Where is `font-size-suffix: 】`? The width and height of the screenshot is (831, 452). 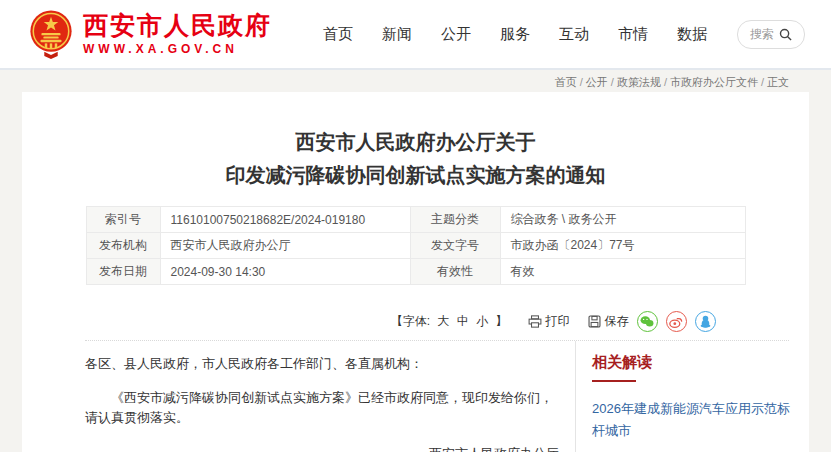
font-size-suffix: 】 is located at coordinates (502, 321).